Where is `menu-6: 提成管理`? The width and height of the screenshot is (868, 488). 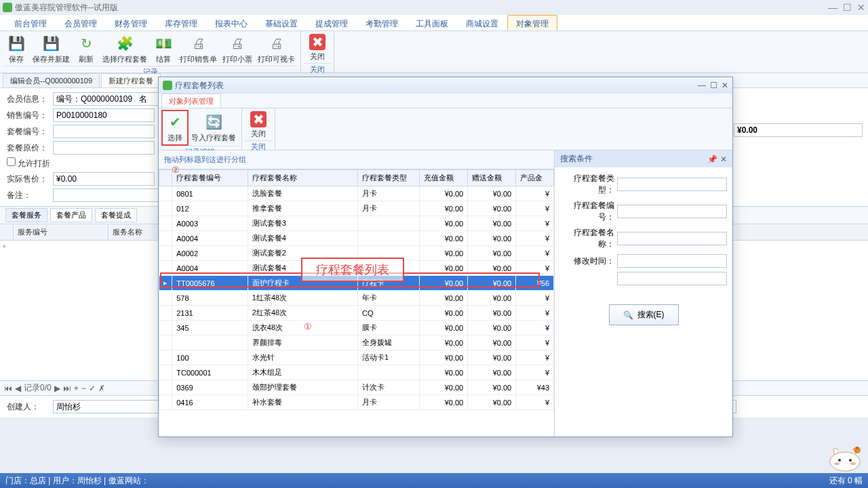
menu-6: 提成管理 is located at coordinates (332, 23).